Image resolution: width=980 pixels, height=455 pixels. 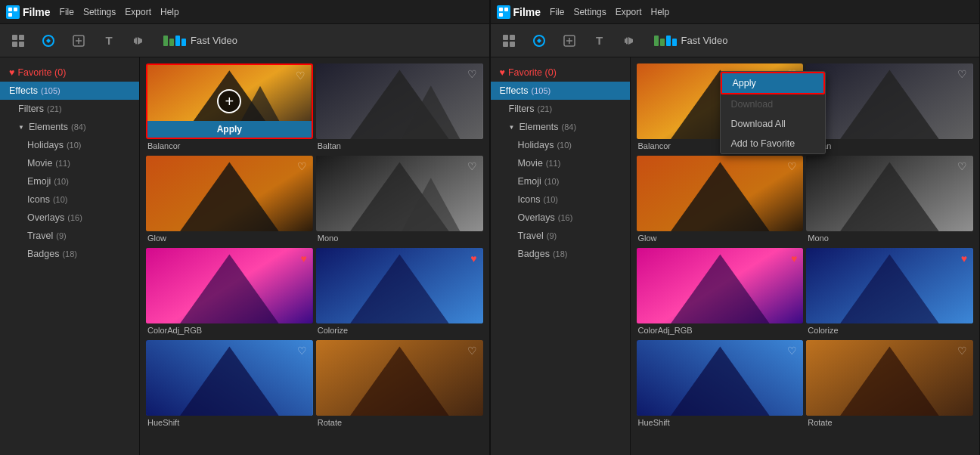 What do you see at coordinates (70, 163) in the screenshot?
I see `left-sidebar-movie: Movie (11)` at bounding box center [70, 163].